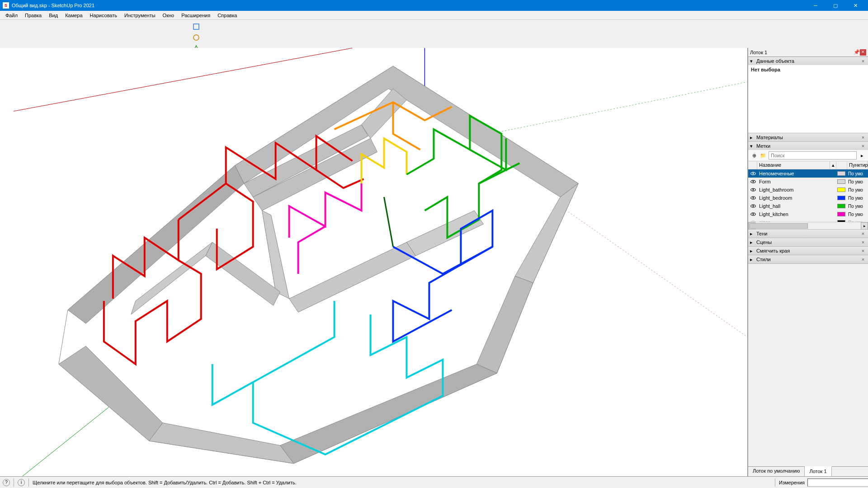 The height and width of the screenshot is (488, 868). Describe the element at coordinates (808, 259) in the screenshot. I see `panel-styles: ▸Стили×` at that location.